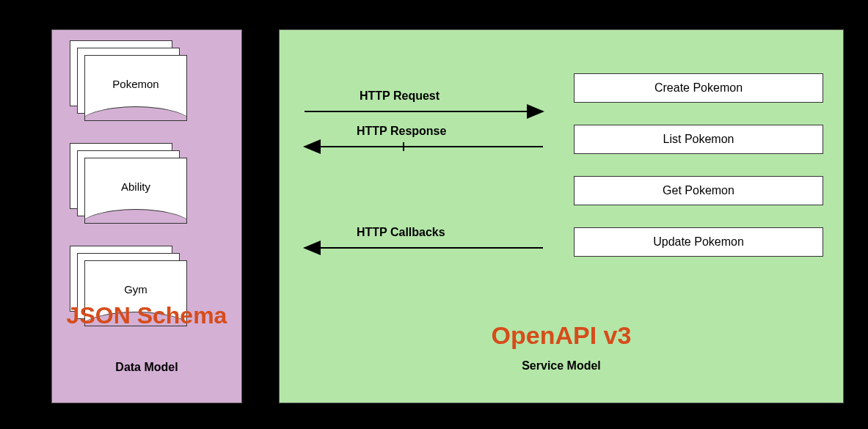 The image size is (868, 429). What do you see at coordinates (135, 84) in the screenshot?
I see `schema-label: Pokemon` at bounding box center [135, 84].